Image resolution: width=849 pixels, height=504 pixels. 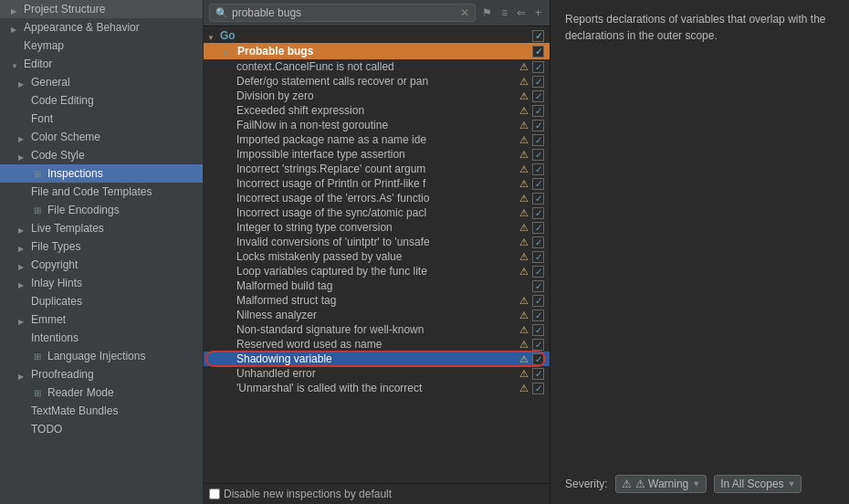 What do you see at coordinates (215, 494) in the screenshot?
I see `disable-checkbox-input` at bounding box center [215, 494].